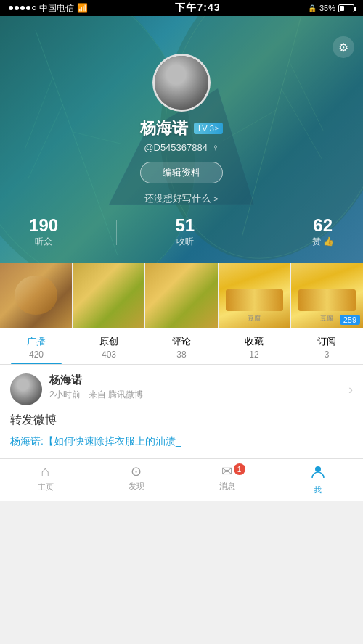  I want to click on nav-message-label: 消息, so click(227, 486).